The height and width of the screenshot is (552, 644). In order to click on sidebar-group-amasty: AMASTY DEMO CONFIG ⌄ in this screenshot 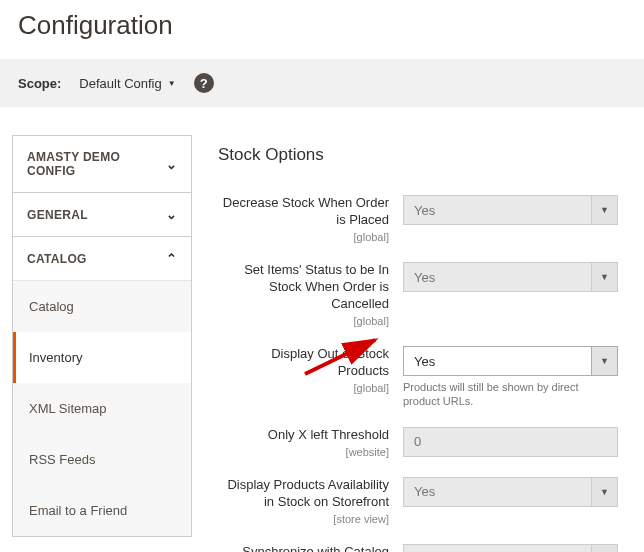, I will do `click(102, 164)`.